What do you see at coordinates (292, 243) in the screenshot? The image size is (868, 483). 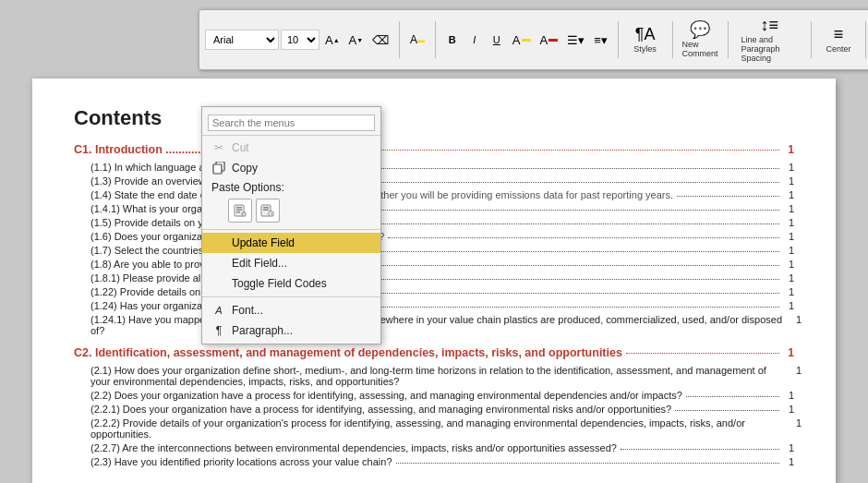 I see `context-menu-update-field: Update Field` at bounding box center [292, 243].